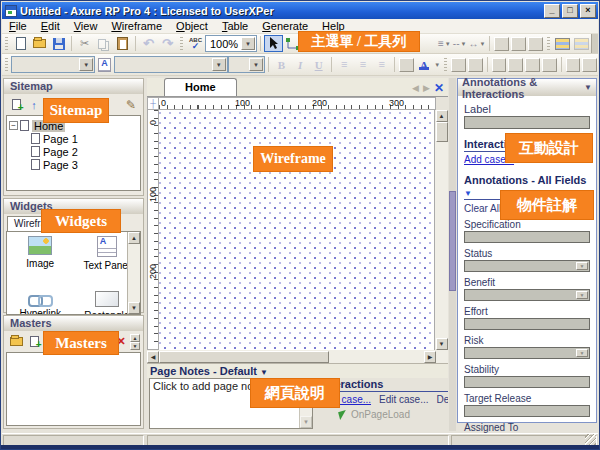  I want to click on resize-grip, so click(590, 440).